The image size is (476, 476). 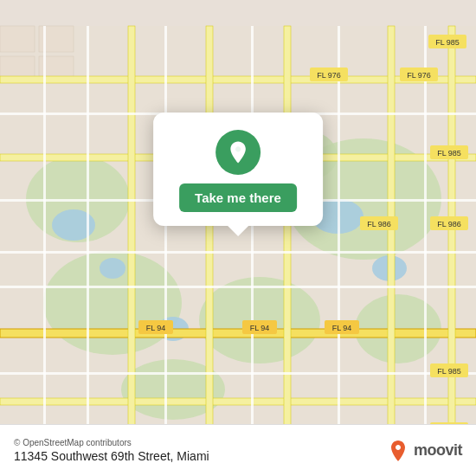 What do you see at coordinates (398, 451) in the screenshot?
I see `moovit-pin-icon` at bounding box center [398, 451].